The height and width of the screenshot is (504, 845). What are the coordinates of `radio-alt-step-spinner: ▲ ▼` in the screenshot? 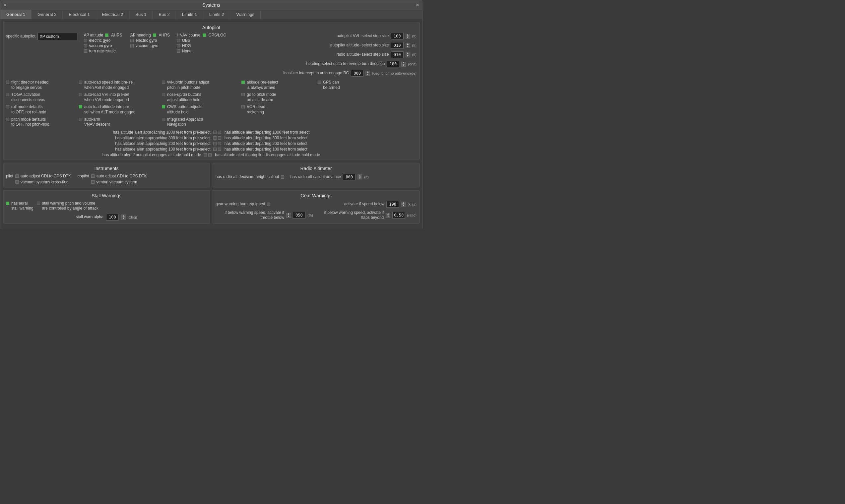 It's located at (408, 55).